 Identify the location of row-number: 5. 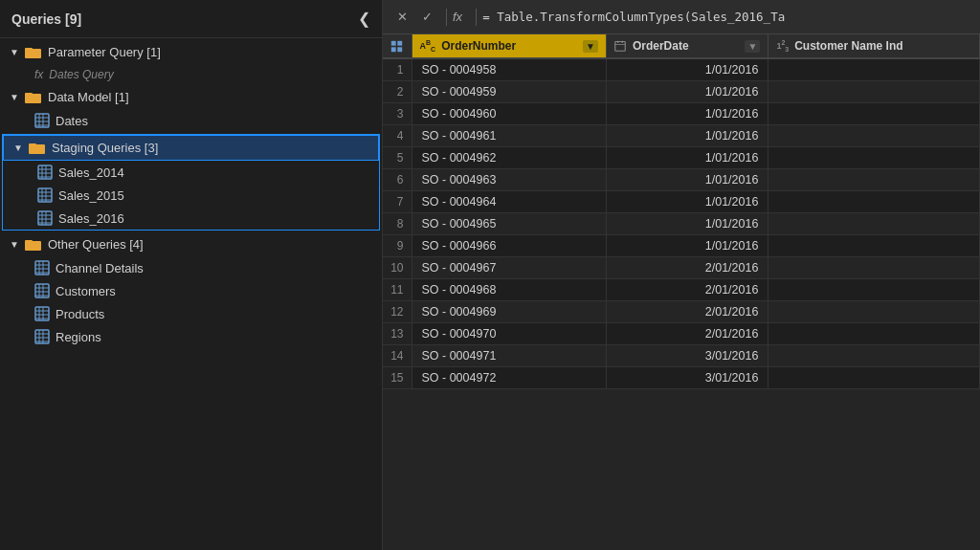
(397, 159).